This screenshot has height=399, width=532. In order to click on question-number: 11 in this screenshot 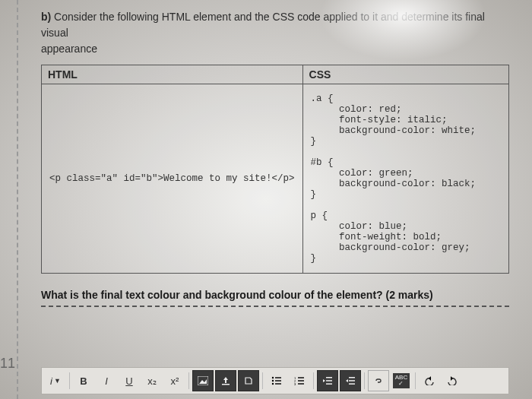, I will do `click(8, 363)`.